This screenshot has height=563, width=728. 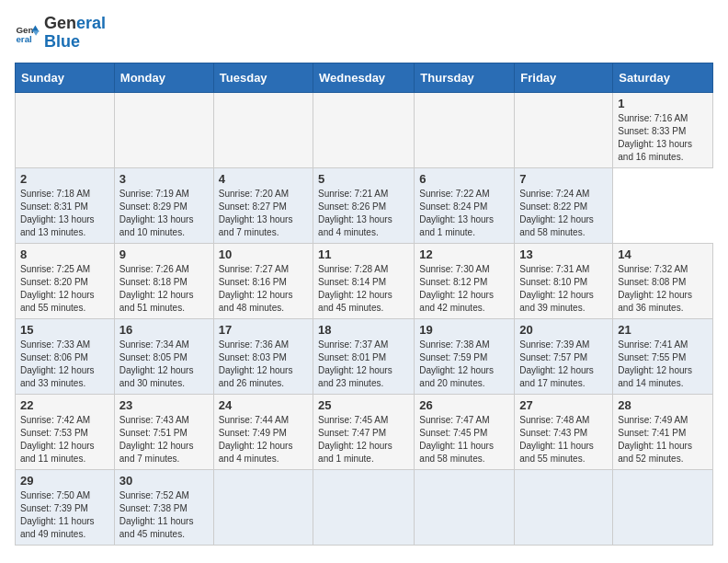 I want to click on day-info: Sunrise: 7:44 AMSunset: 7:49 PMDaylight:…, so click(x=263, y=440).